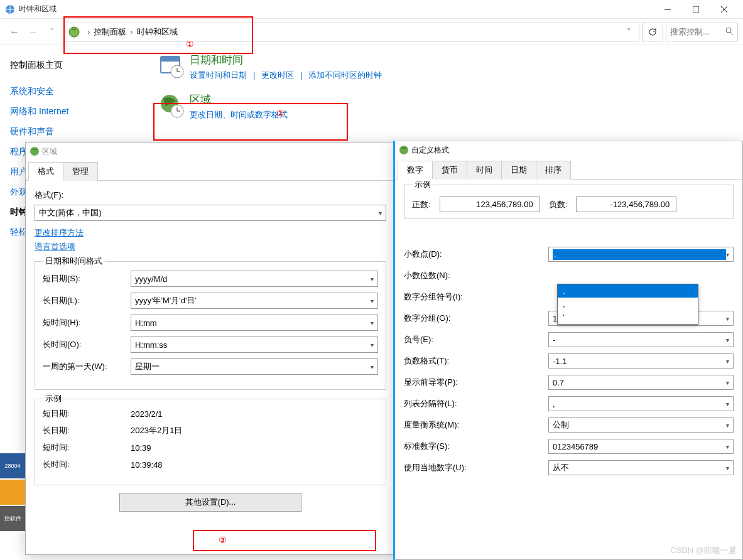  What do you see at coordinates (10, 9) in the screenshot?
I see `app-icon` at bounding box center [10, 9].